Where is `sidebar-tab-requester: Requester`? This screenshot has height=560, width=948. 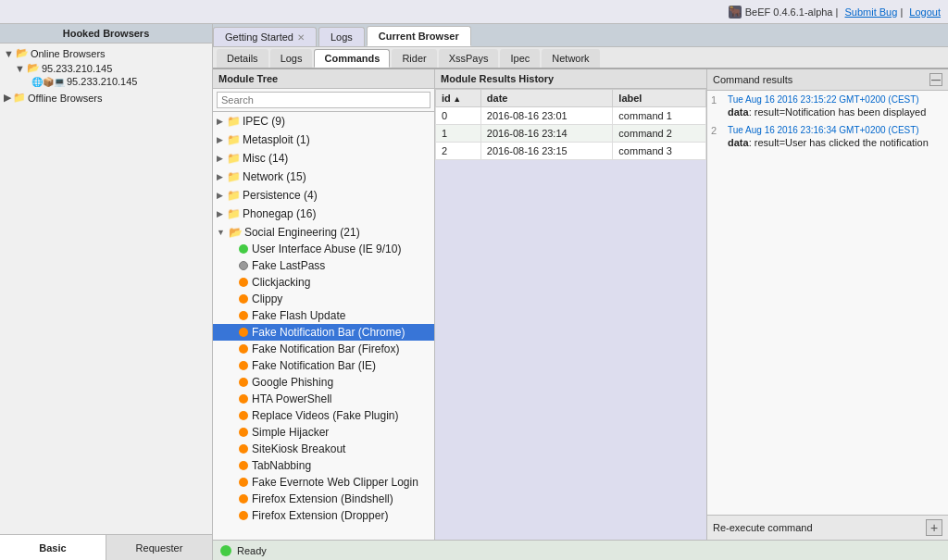
sidebar-tab-requester: Requester is located at coordinates (159, 548).